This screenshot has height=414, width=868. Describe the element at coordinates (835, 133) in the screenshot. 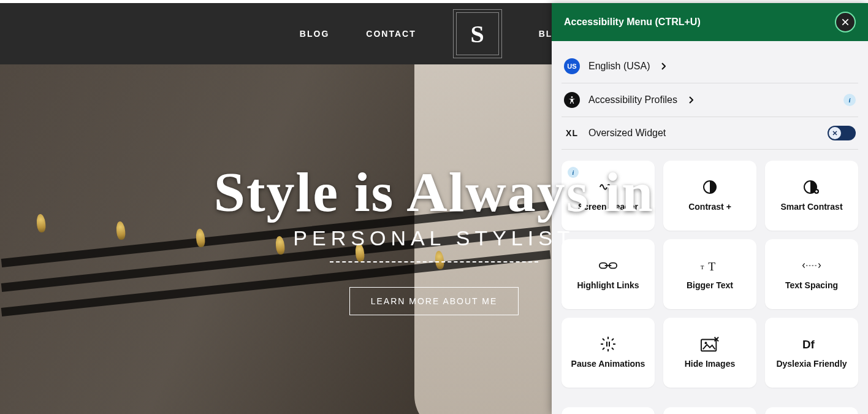

I see `toggle-knob` at that location.